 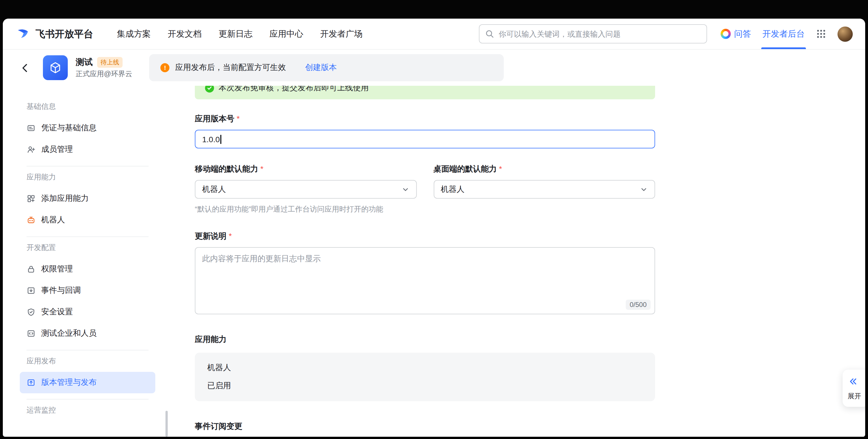 I want to click on back-button, so click(x=25, y=68).